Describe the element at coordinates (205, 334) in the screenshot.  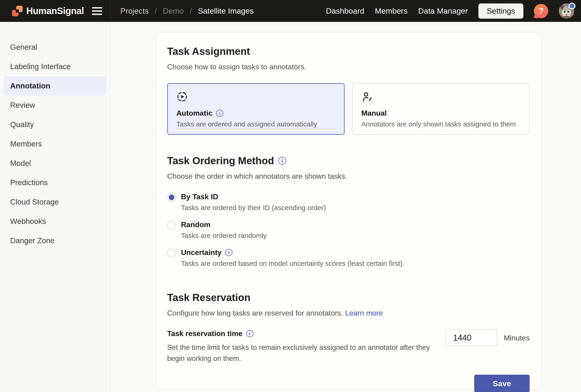
I see `task-reservation-time-label: Task reservation time` at that location.